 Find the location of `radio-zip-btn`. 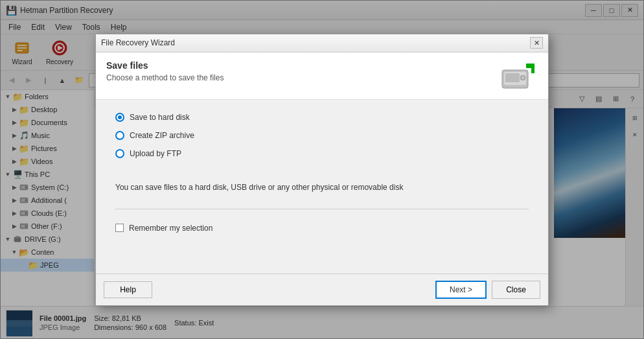

radio-zip-btn is located at coordinates (120, 135).